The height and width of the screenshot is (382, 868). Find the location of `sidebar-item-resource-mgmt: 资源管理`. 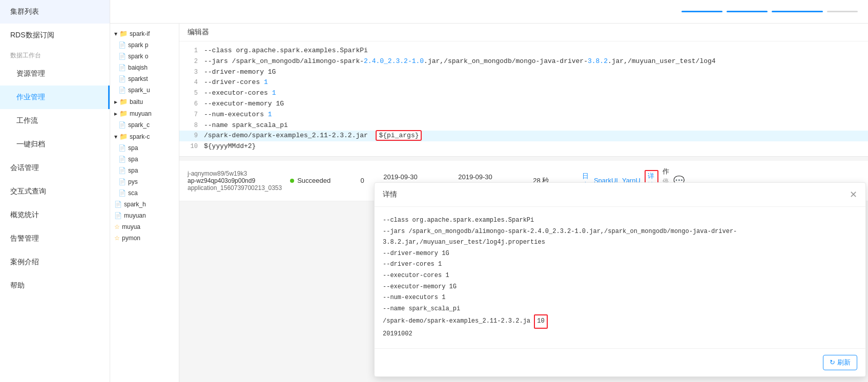

sidebar-item-resource-mgmt: 资源管理 is located at coordinates (55, 74).